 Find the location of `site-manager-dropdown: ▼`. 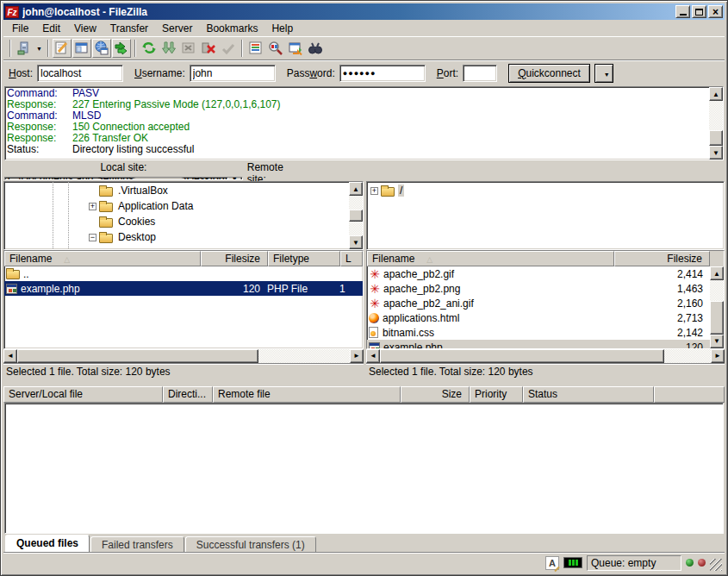

site-manager-dropdown: ▼ is located at coordinates (40, 48).